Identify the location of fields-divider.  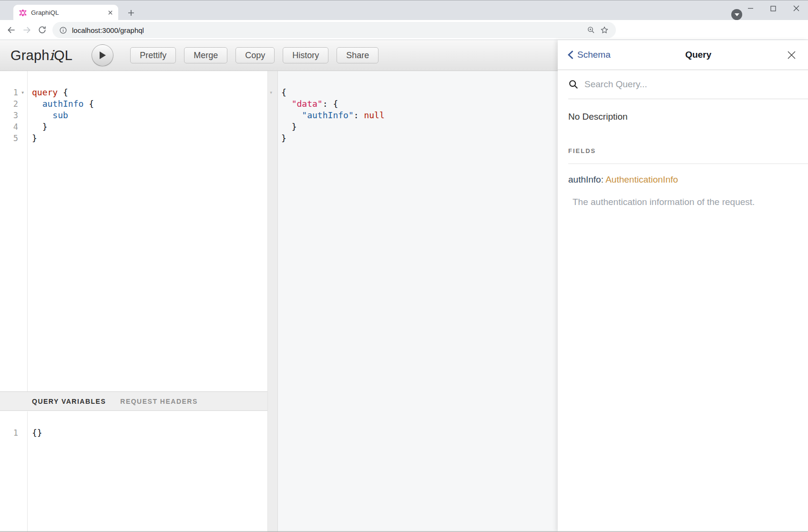
(688, 164).